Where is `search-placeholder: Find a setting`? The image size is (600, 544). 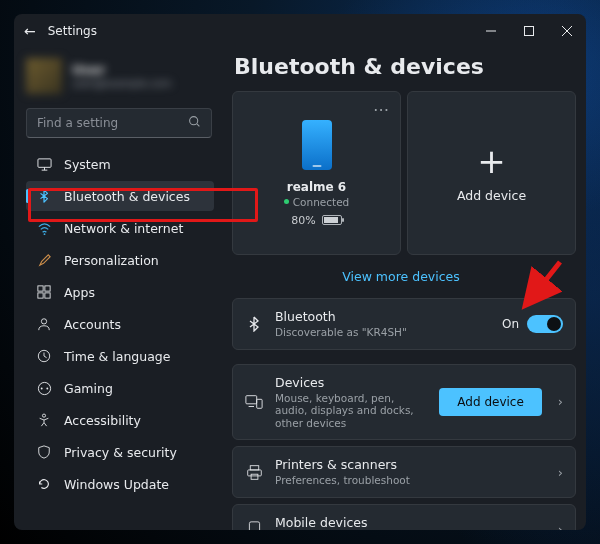 search-placeholder: Find a setting is located at coordinates (112, 123).